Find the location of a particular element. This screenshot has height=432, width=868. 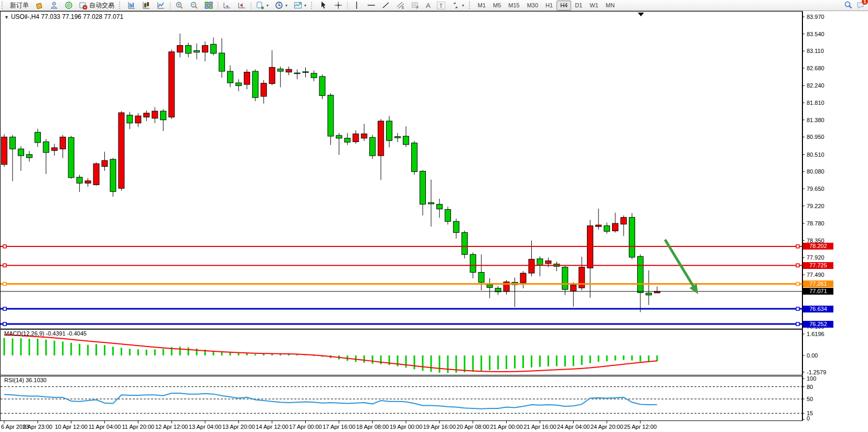

time-axis-label: 17 Apr 16:00 is located at coordinates (339, 427).